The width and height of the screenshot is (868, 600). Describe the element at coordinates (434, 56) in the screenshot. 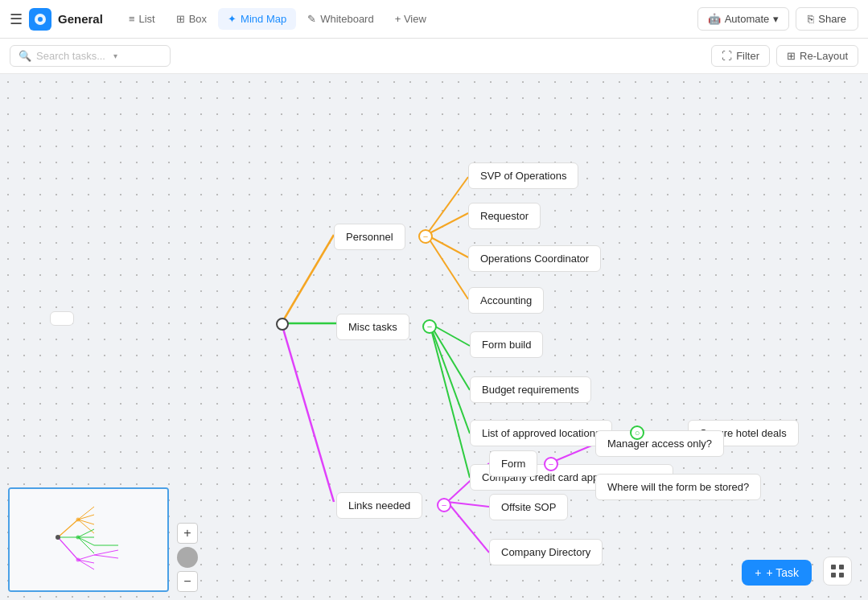

I see `toolbar: 🔍 Search tasks... ▾ ⛶ Filter ⊞ Re-Layout` at that location.